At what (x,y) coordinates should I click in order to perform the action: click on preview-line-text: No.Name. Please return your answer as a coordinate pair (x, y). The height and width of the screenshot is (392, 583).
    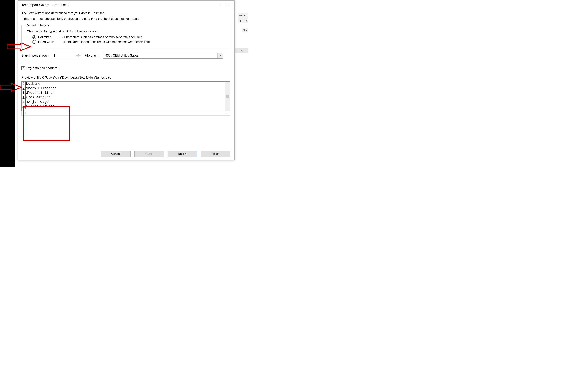
    Looking at the image, I should click on (41, 84).